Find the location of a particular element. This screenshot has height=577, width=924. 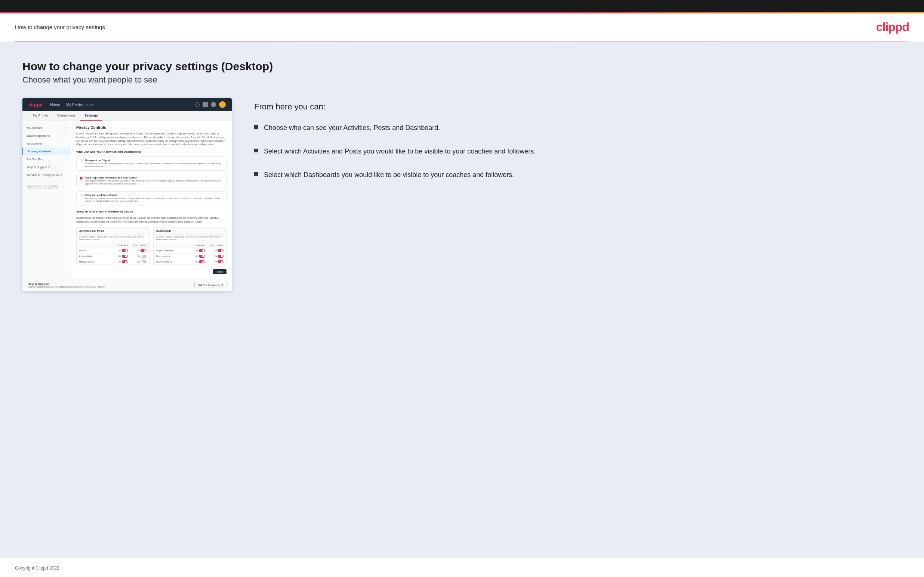

mini-search-icon is located at coordinates (197, 105).